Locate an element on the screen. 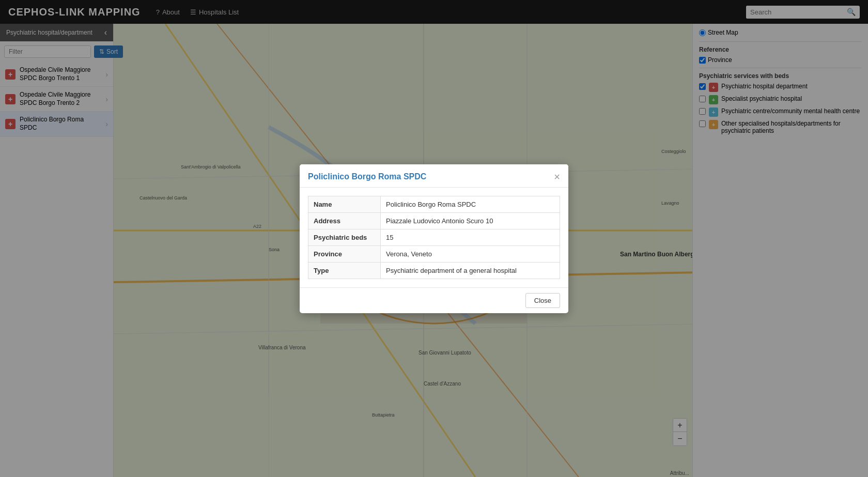  field-label: Address is located at coordinates (345, 221).